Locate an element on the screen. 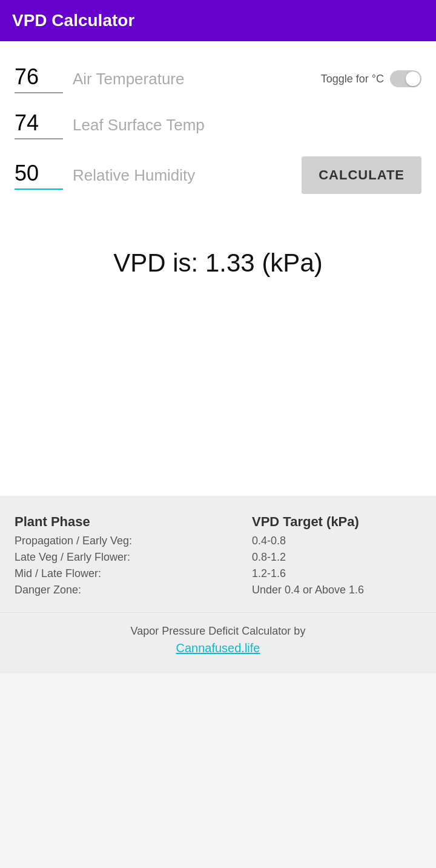  ref-target-cell: 0.4-0.8 is located at coordinates (337, 541).